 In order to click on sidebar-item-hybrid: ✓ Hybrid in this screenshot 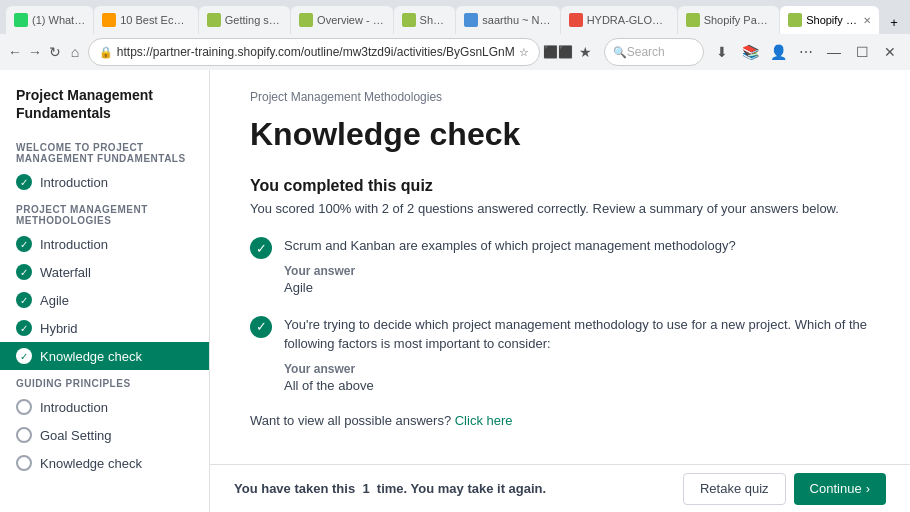, I will do `click(104, 328)`.